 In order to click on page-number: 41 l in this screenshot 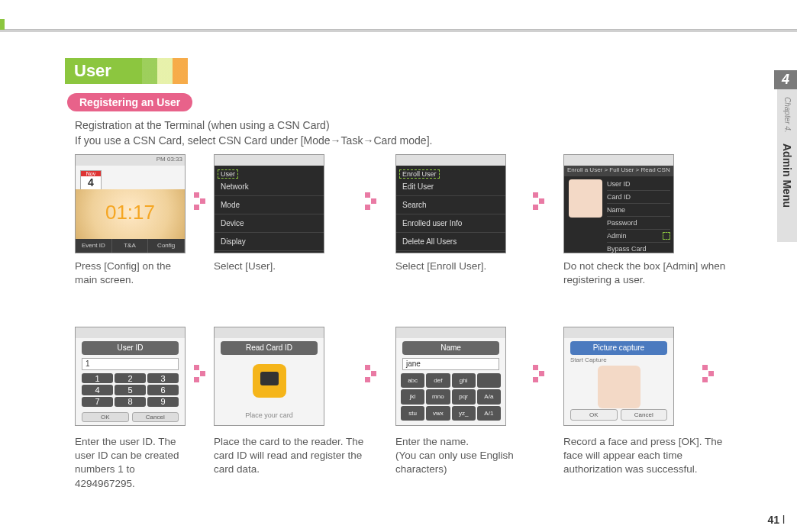, I will do `click(776, 520)`.